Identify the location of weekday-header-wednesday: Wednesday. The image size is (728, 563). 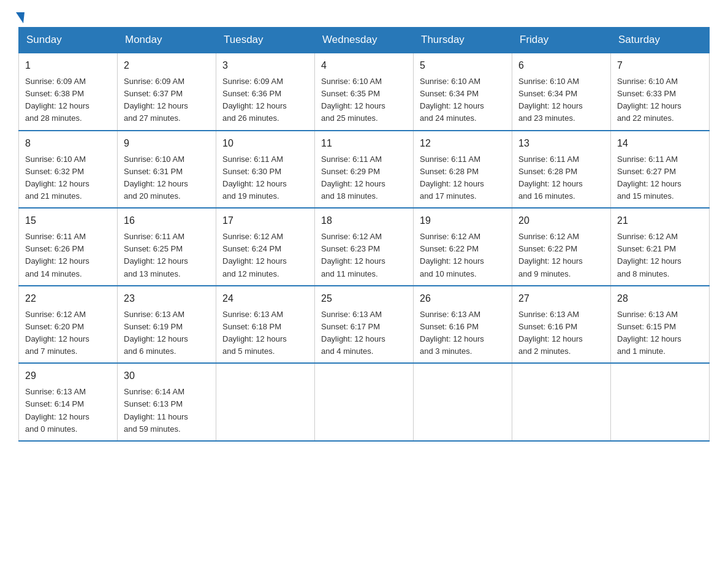
(364, 40).